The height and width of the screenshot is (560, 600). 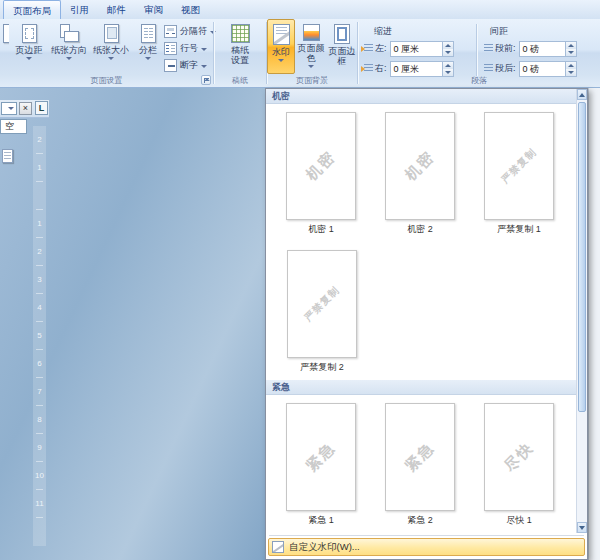 I want to click on tab-type-selector: L, so click(x=42, y=108).